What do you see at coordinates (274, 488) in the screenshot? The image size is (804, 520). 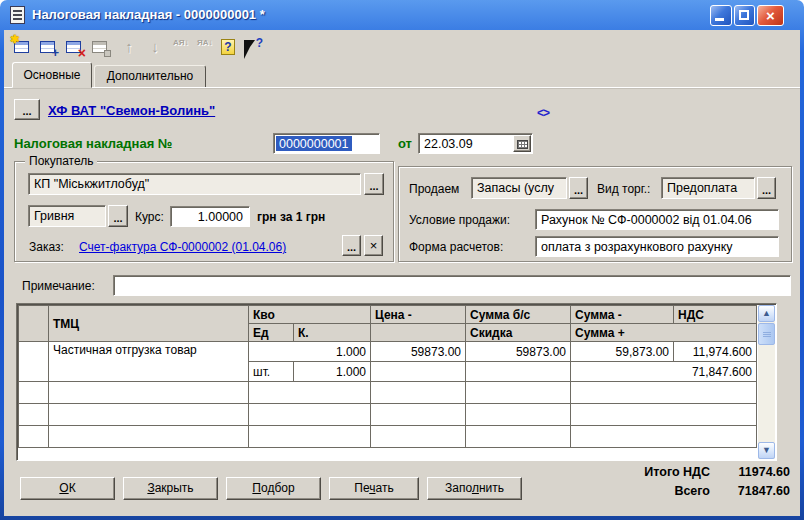 I see `pick-button: Подбор` at bounding box center [274, 488].